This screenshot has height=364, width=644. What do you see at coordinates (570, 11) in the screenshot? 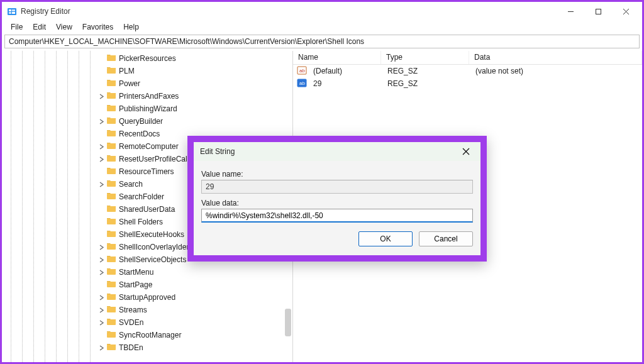
I see `minimize-button` at bounding box center [570, 11].